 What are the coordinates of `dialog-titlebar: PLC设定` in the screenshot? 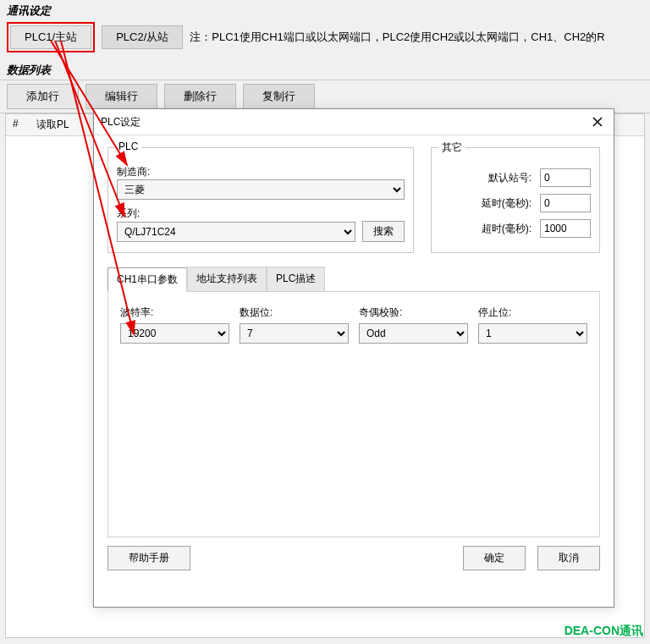 It's located at (354, 122).